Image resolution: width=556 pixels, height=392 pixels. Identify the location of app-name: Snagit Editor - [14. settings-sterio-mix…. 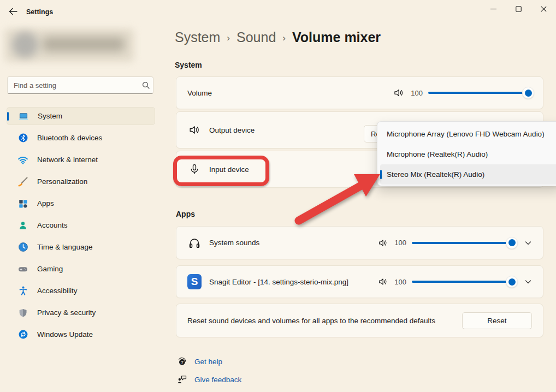
(294, 282).